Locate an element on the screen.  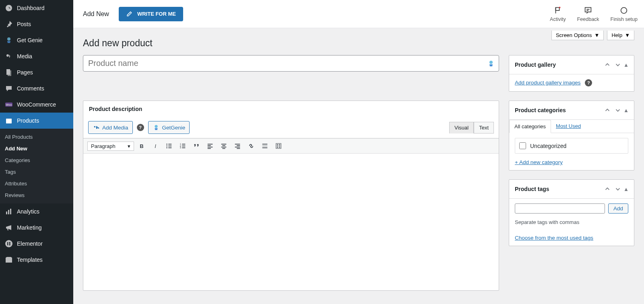
tag-hint: Separate tags with commas is located at coordinates (572, 222).